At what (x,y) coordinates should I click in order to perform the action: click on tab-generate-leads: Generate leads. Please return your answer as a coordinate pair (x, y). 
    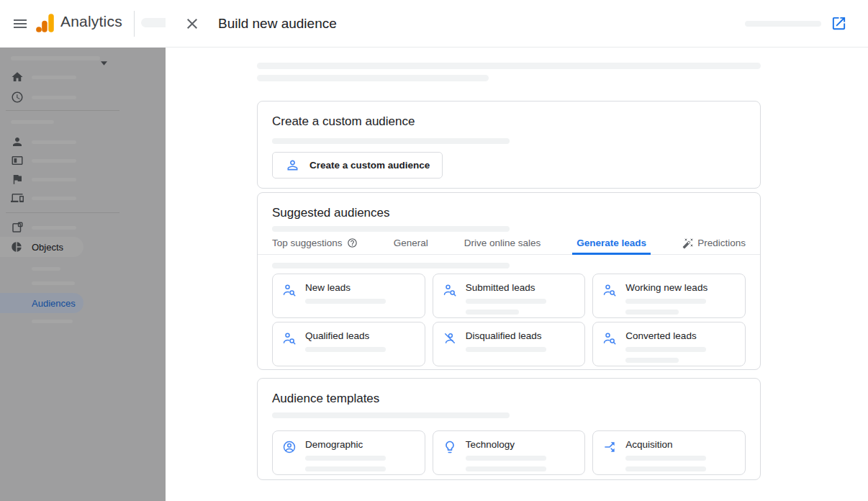
    Looking at the image, I should click on (612, 244).